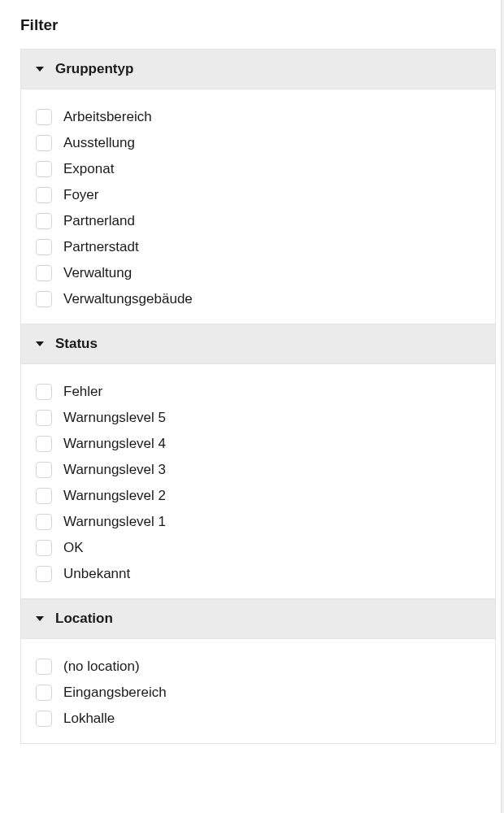 Image resolution: width=504 pixels, height=813 pixels. I want to click on checkbox-label: (no location), so click(102, 667).